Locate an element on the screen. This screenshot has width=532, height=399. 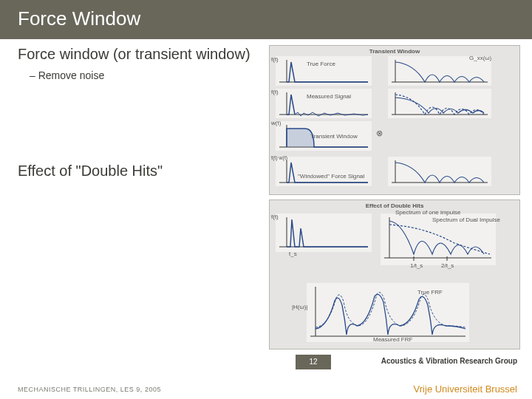
section1-heading: Force window (or transient window) is located at coordinates (140, 55).